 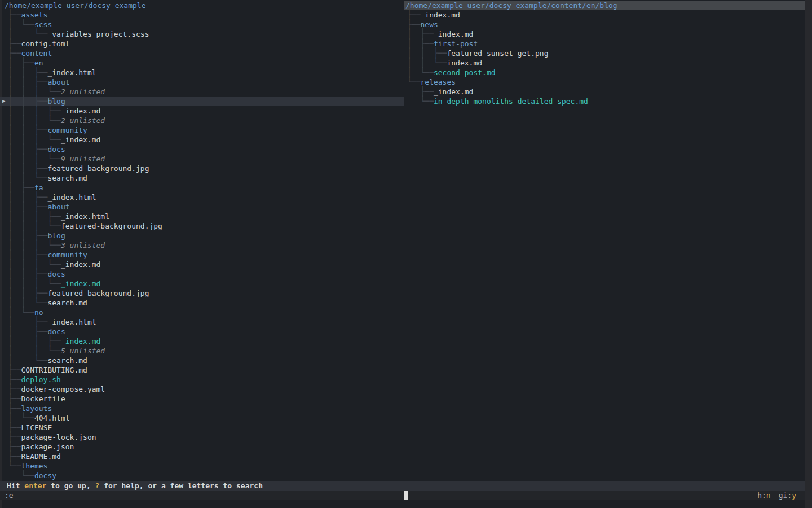 What do you see at coordinates (608, 72) in the screenshot?
I see `tree-row-file: │ └──second-post.md` at bounding box center [608, 72].